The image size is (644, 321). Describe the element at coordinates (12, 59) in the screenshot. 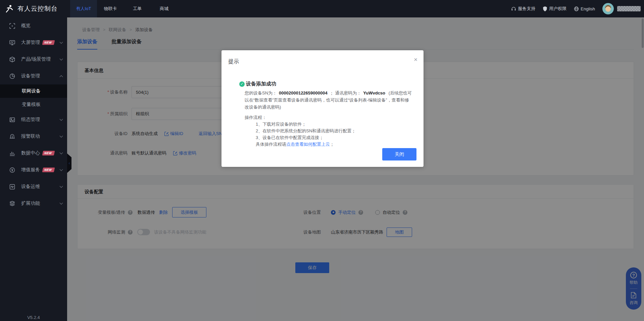

I see `cube-icon` at that location.